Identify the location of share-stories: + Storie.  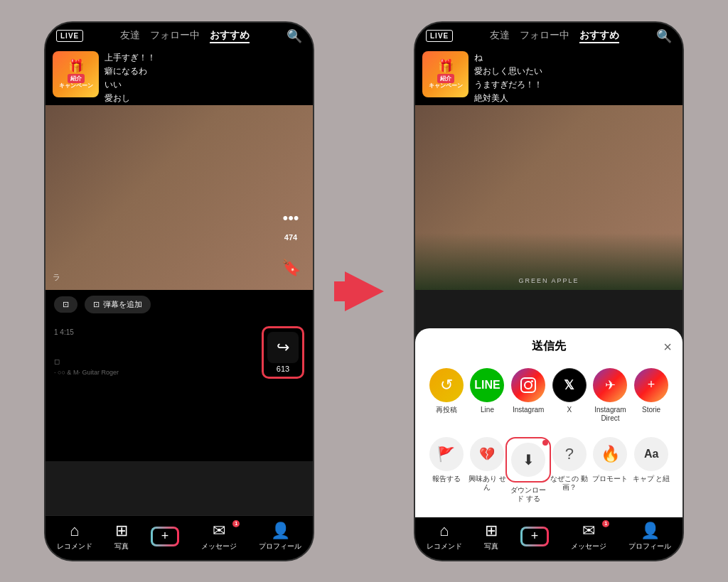
(651, 395).